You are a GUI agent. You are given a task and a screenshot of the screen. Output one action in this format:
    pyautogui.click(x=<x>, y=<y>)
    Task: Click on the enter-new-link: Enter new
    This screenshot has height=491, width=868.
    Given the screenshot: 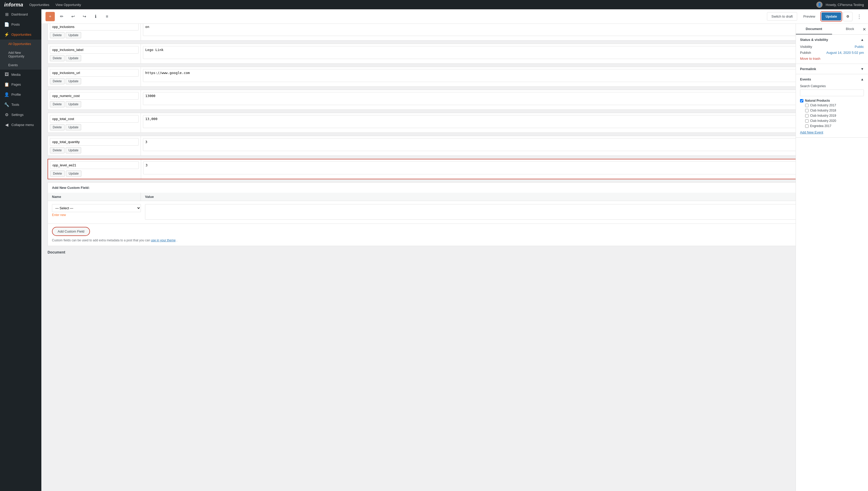 What is the action you would take?
    pyautogui.click(x=96, y=215)
    